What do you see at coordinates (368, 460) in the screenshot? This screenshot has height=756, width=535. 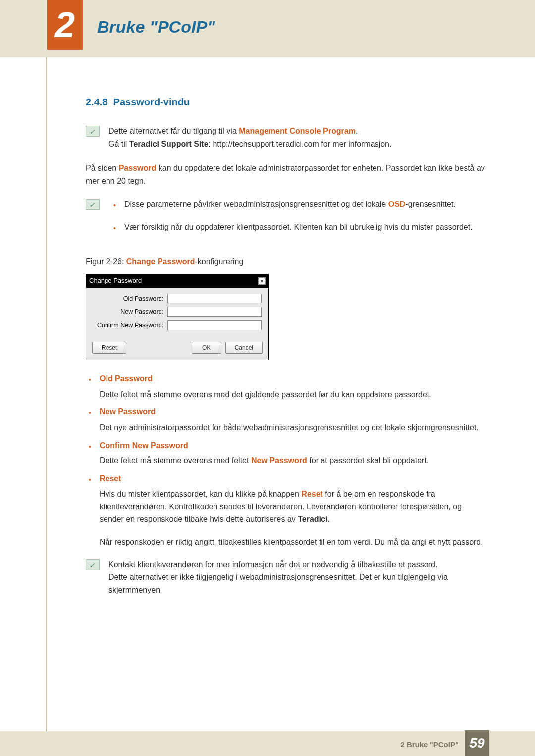 I see `confirm-def-post: for at passordet skal bli oppdatert.` at bounding box center [368, 460].